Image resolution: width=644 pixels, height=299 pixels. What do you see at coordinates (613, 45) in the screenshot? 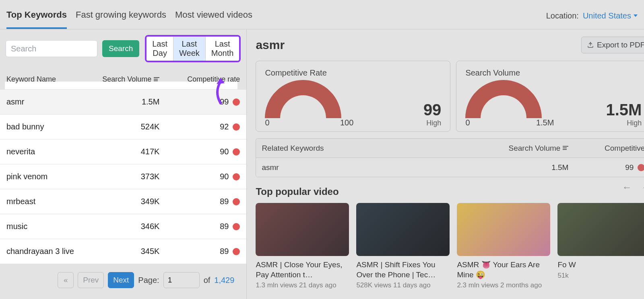
I see `export-pdf-button: Export to PDF` at bounding box center [613, 45].